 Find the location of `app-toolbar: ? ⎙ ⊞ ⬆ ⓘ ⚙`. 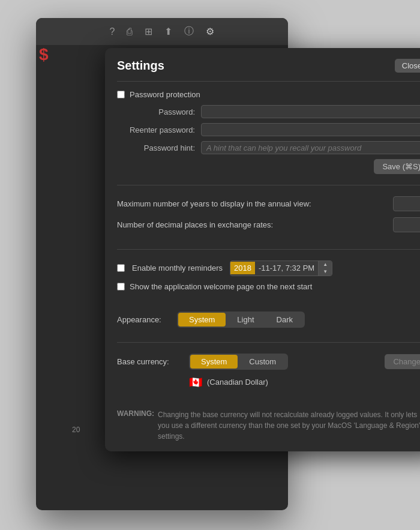

app-toolbar: ? ⎙ ⊞ ⬆ ⓘ ⚙ is located at coordinates (162, 31).